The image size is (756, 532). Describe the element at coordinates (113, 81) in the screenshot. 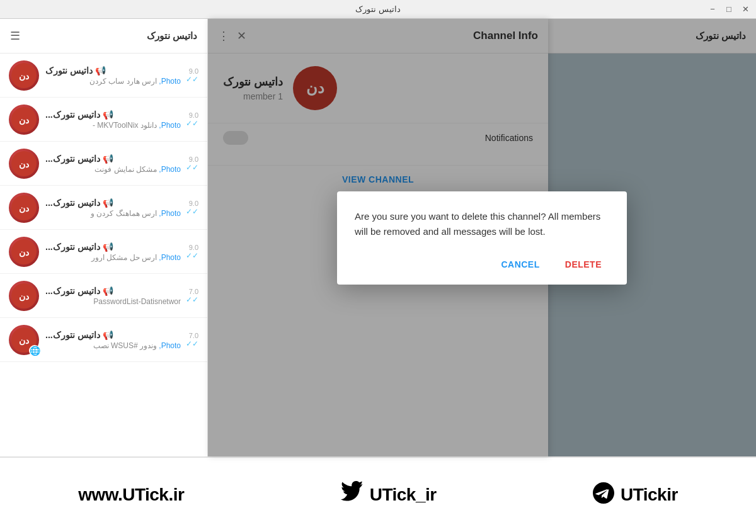

I see `chat-preview: Photo, ارس هارد ساب کردن` at that location.